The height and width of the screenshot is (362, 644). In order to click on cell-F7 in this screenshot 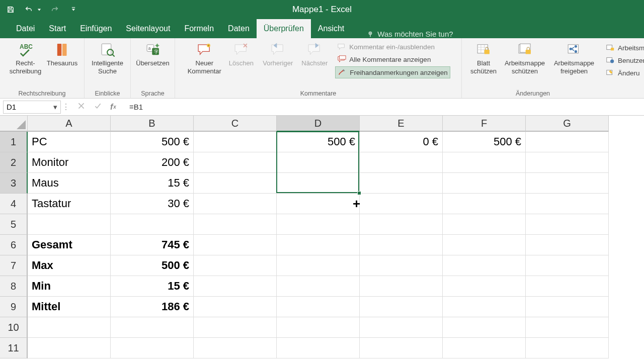, I will do `click(484, 265)`.